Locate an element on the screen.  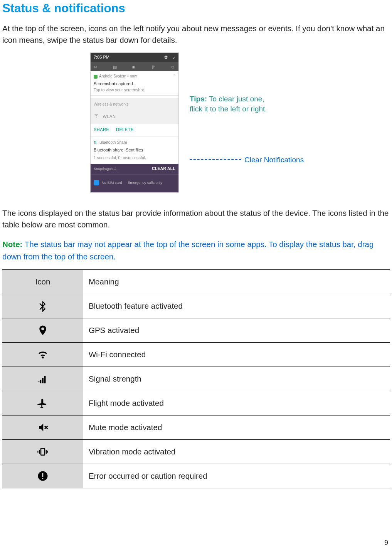
note-label: Note: is located at coordinates (12, 244).